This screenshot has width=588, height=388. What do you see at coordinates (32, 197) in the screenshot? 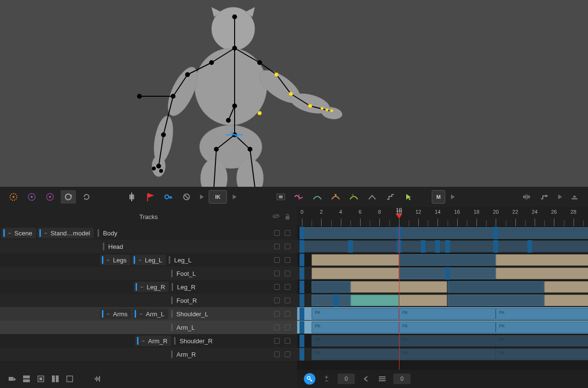
I see `mask-tool-2-icon` at bounding box center [32, 197].